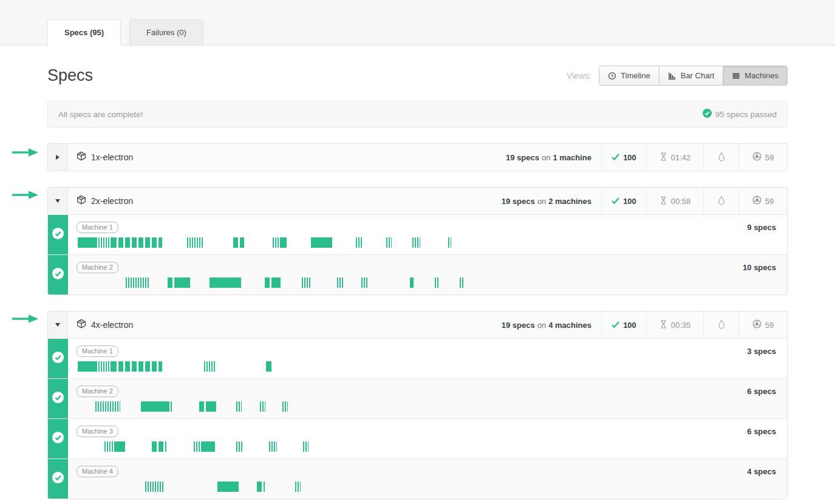 The image size is (835, 504). I want to click on machine-specs-count: 4 specs, so click(762, 471).